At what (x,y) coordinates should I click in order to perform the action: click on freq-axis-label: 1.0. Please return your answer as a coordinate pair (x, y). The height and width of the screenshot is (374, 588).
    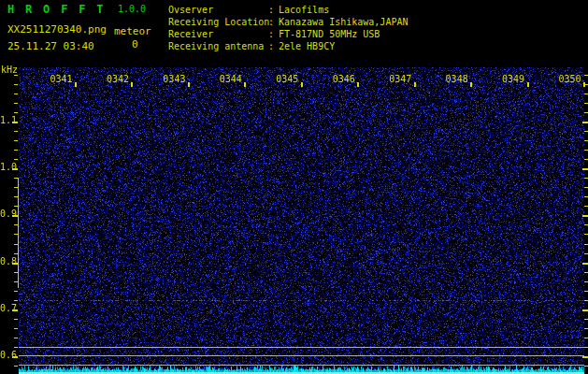
    Looking at the image, I should click on (6, 166).